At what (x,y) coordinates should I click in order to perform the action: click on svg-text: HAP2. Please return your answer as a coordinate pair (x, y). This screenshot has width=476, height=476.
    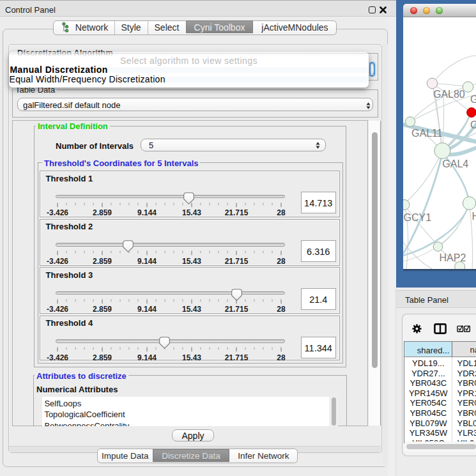
    Looking at the image, I should click on (452, 258).